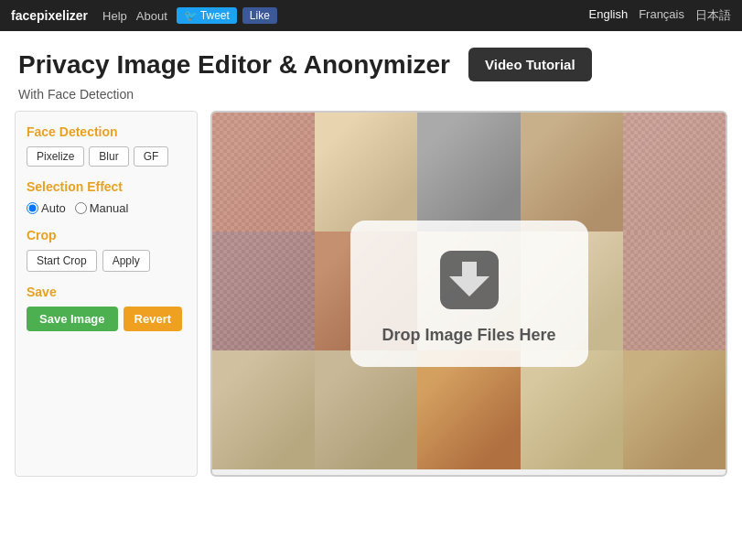 The height and width of the screenshot is (560, 742). I want to click on drop-text: Drop Image Files Here, so click(468, 335).